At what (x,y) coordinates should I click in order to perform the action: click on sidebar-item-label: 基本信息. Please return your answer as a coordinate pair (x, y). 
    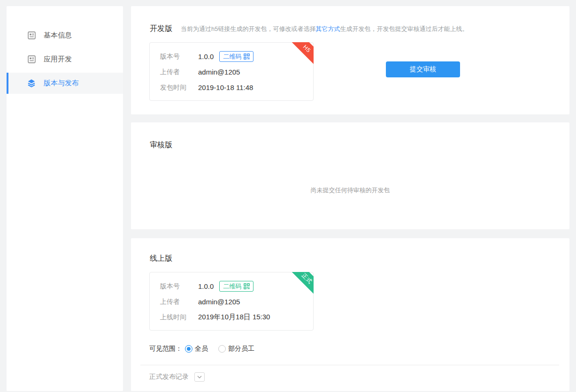
    Looking at the image, I should click on (58, 36).